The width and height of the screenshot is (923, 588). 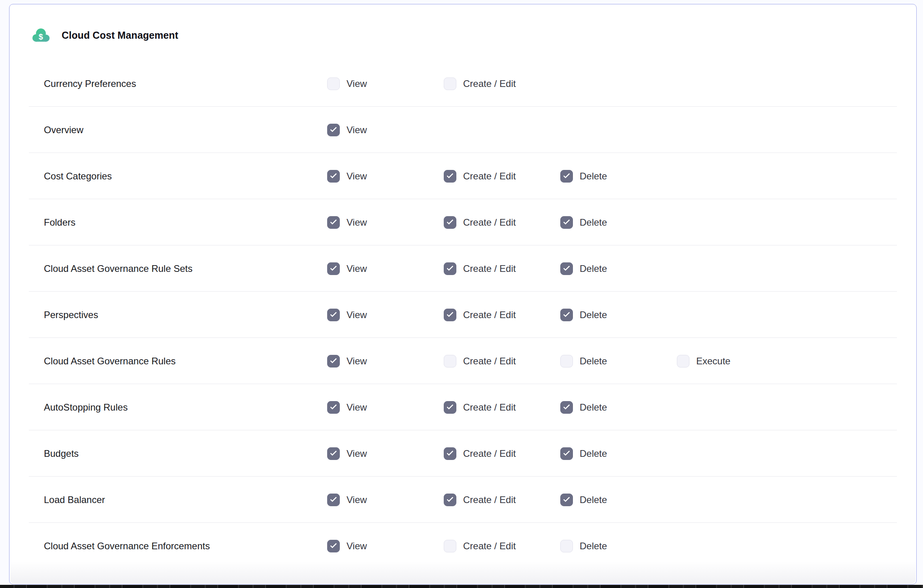 I want to click on permission-label: Execute, so click(x=714, y=361).